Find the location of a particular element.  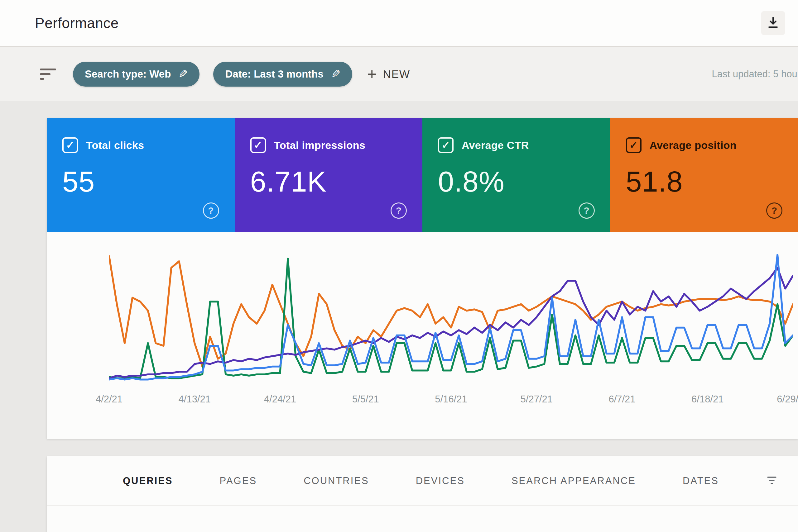

tab-countries: COUNTRIES is located at coordinates (336, 481).